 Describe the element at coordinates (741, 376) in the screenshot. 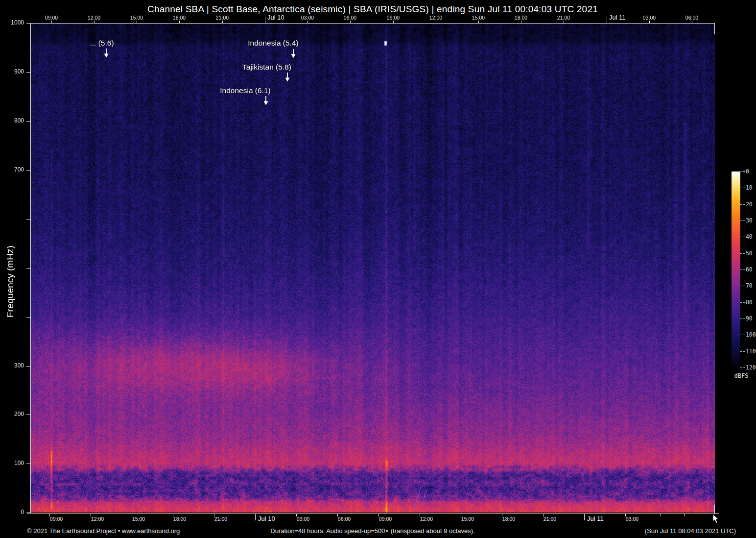

I see `colorbar-unit-label: dBFS` at that location.